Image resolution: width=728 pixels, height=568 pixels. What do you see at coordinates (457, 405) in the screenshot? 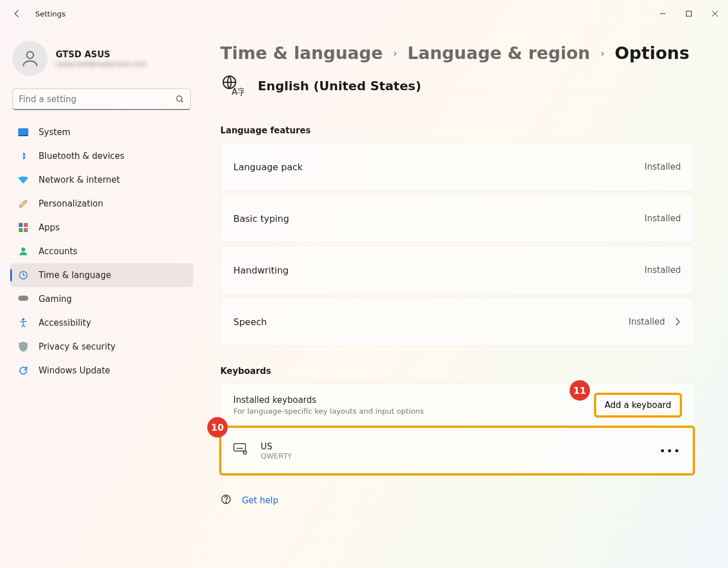
I see `keyboards-header: Installed keyboards For language-specifi…` at bounding box center [457, 405].